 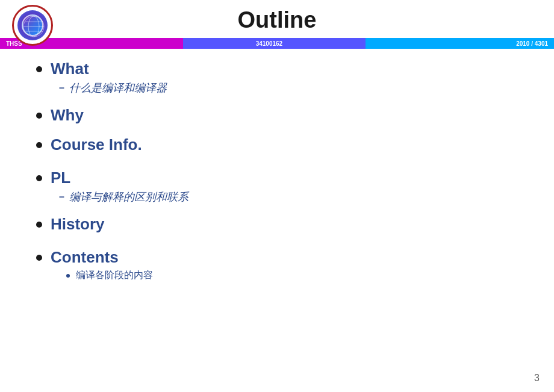 What do you see at coordinates (39, 178) in the screenshot?
I see `bullet-dot-pl` at bounding box center [39, 178].